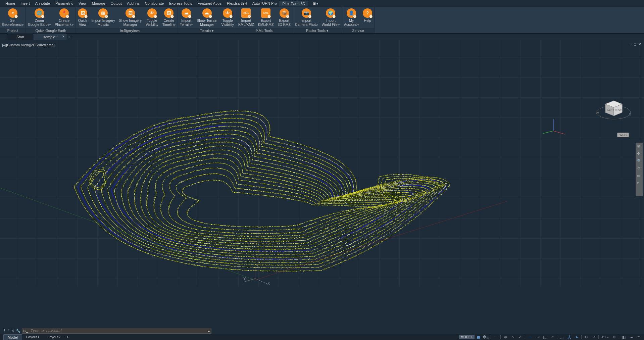 Image resolution: width=644 pixels, height=340 pixels. I want to click on status-lwt-icon: ▭, so click(537, 337).